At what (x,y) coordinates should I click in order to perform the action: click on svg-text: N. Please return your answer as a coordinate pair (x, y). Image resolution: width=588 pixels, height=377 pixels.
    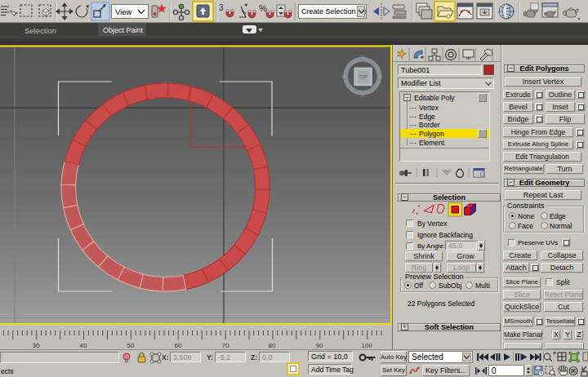
    Looking at the image, I should click on (363, 57).